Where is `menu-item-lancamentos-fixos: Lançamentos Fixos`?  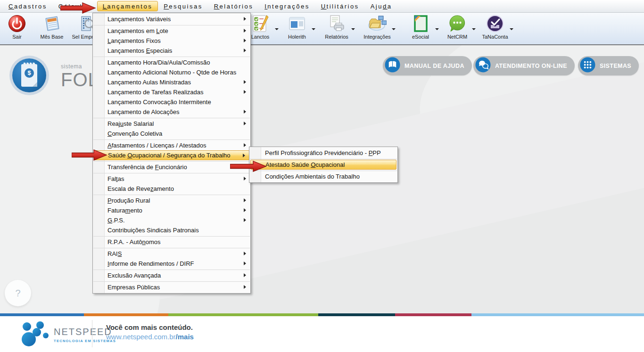 menu-item-lancamentos-fixos: Lançamentos Fixos is located at coordinates (172, 41).